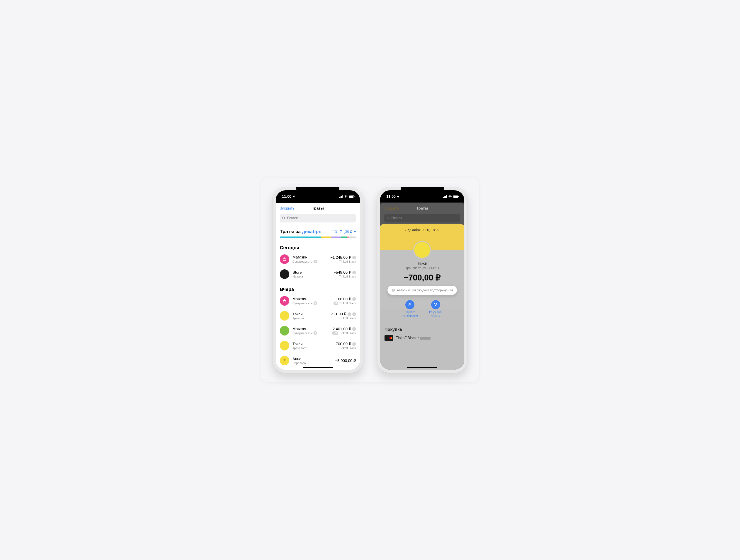  What do you see at coordinates (287, 209) in the screenshot?
I see `close-button: Закрыть` at bounding box center [287, 209].